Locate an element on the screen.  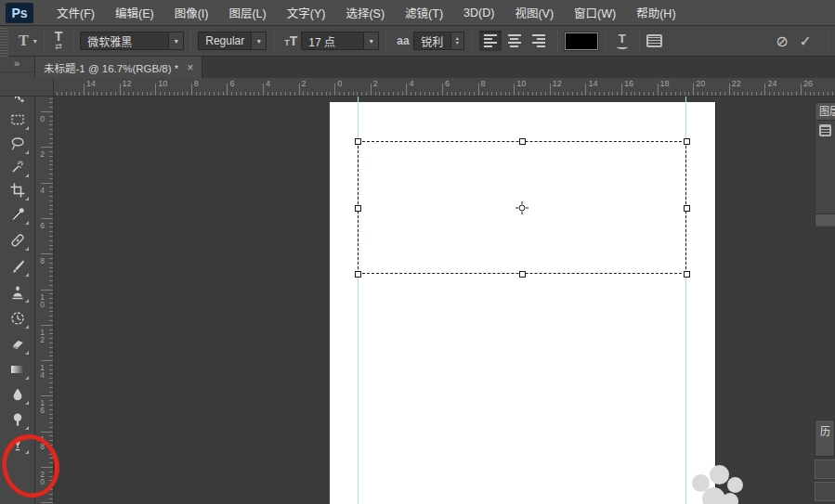
magic-wand-tool is located at coordinates (18, 167).